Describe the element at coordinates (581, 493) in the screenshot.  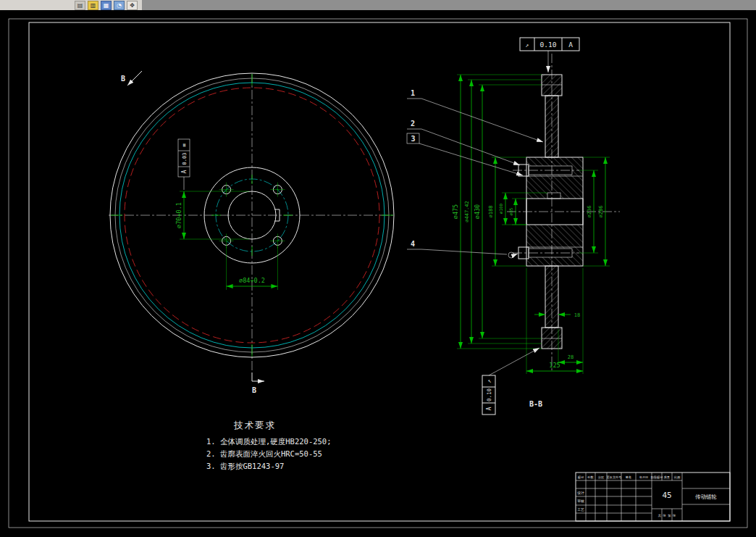
I see `sign-label: 设计` at that location.